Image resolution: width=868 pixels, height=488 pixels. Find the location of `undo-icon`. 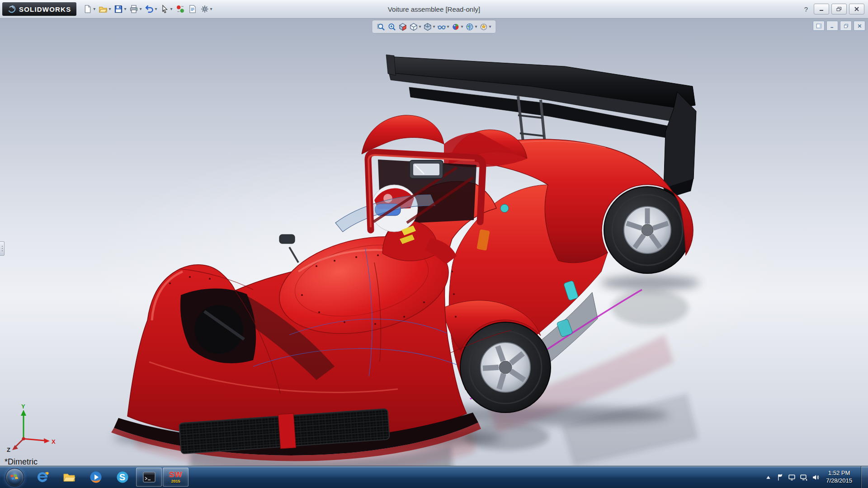

undo-icon is located at coordinates (149, 9).